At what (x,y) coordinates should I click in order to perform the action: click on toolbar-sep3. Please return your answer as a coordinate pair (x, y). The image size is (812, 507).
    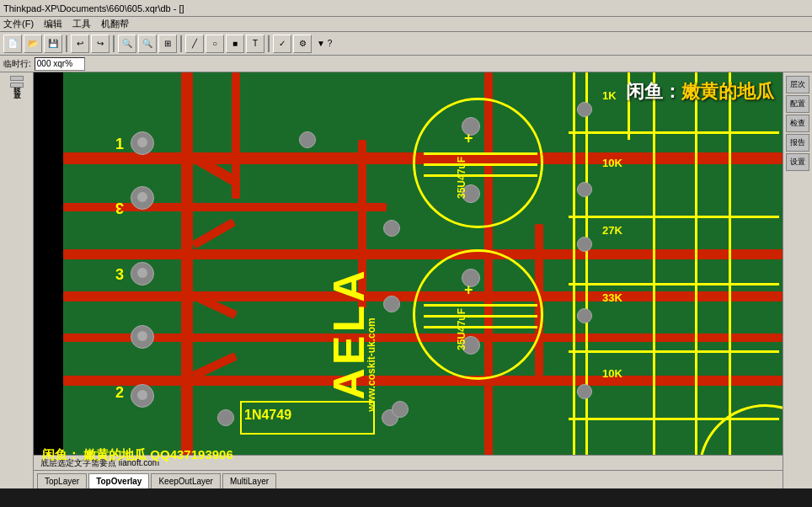
    Looking at the image, I should click on (181, 44).